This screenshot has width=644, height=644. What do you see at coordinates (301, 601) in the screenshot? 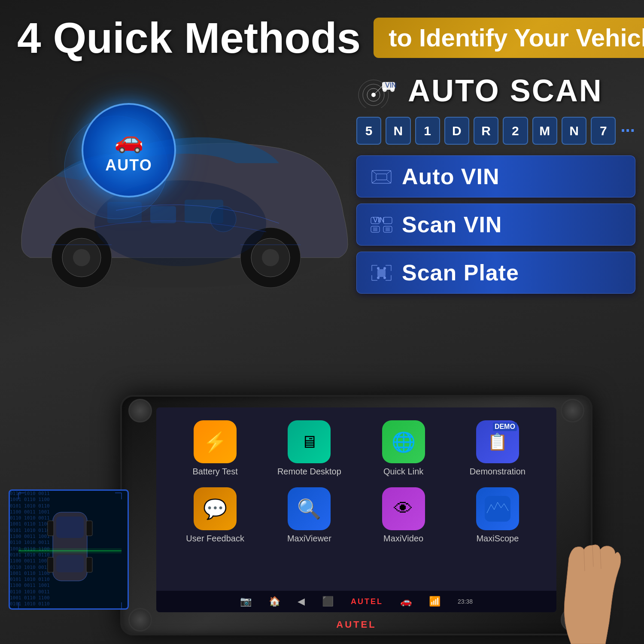
I see `taskbar-back-icon: ◀` at bounding box center [301, 601].